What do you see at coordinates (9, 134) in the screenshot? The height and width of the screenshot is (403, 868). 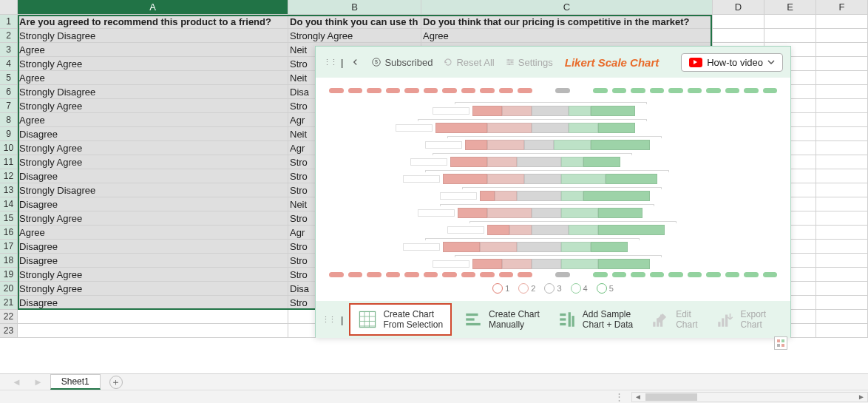 I see `row-header: 9` at bounding box center [9, 134].